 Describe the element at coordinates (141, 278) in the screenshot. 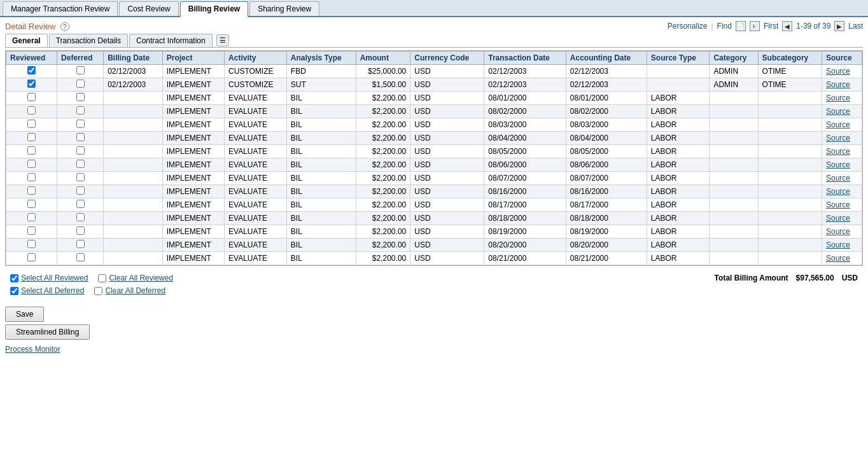

I see `clear-all-reviewed-text: Clear All Reviewed` at that location.